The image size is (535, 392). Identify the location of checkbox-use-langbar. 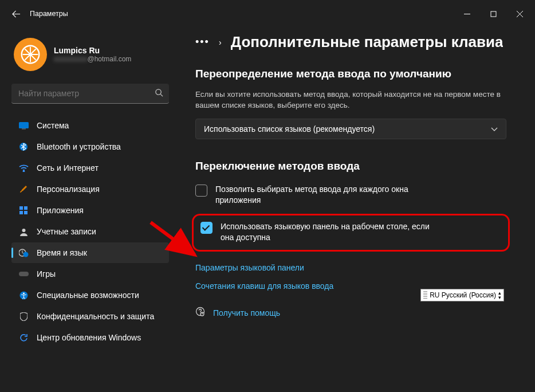
(206, 228).